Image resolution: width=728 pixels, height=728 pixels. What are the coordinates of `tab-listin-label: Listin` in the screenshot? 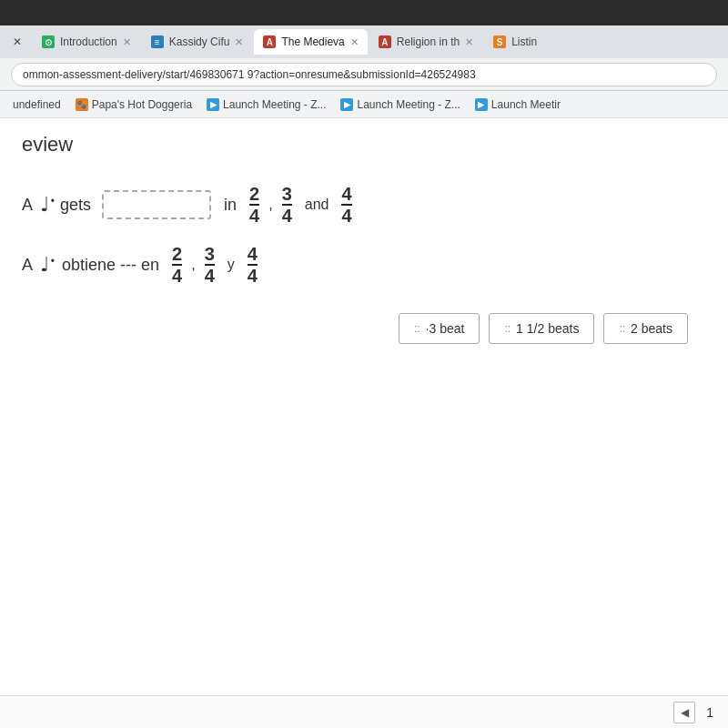 It's located at (524, 42).